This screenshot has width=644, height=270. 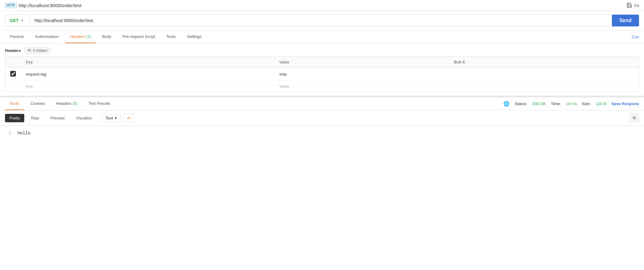 What do you see at coordinates (13, 62) in the screenshot?
I see `col-checkbox` at bounding box center [13, 62].